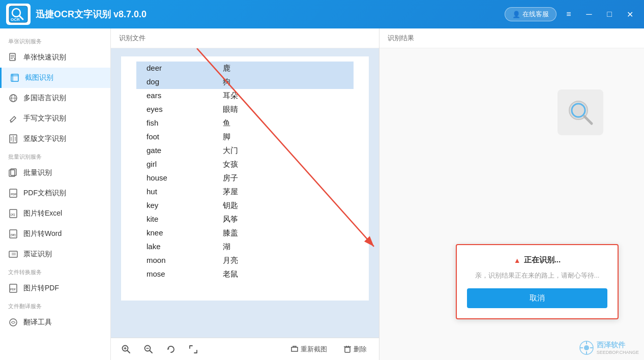 Image resolution: width=644 pixels, height=360 pixels. Describe the element at coordinates (38, 322) in the screenshot. I see `sidebar-item-label: 翻译工具` at that location.